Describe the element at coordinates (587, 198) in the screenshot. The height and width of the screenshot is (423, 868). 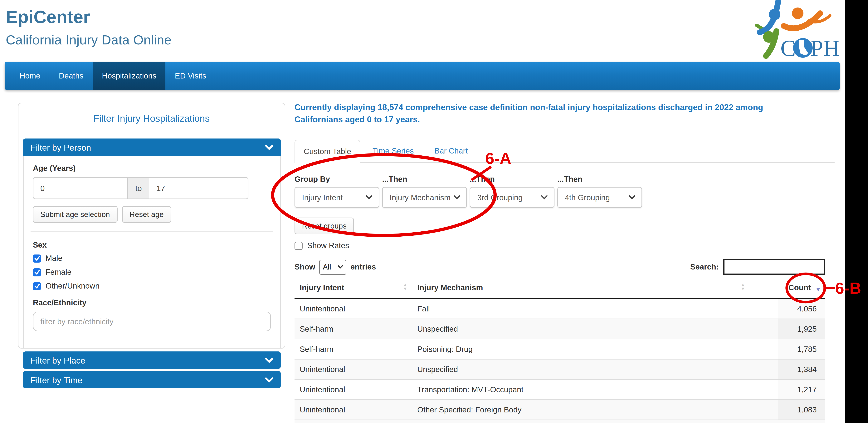
I see `group-by-select-4-value: 4th Grouping` at that location.